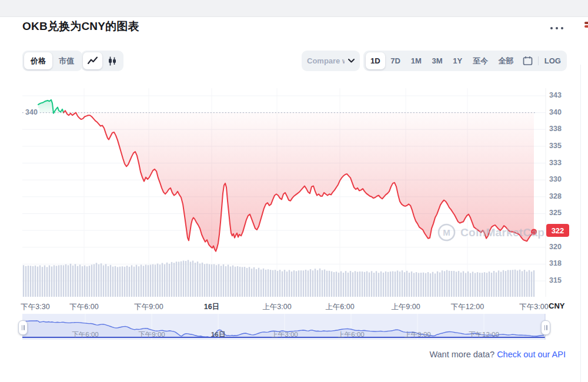  What do you see at coordinates (557, 230) in the screenshot?
I see `current-price-badge: 322` at bounding box center [557, 230].